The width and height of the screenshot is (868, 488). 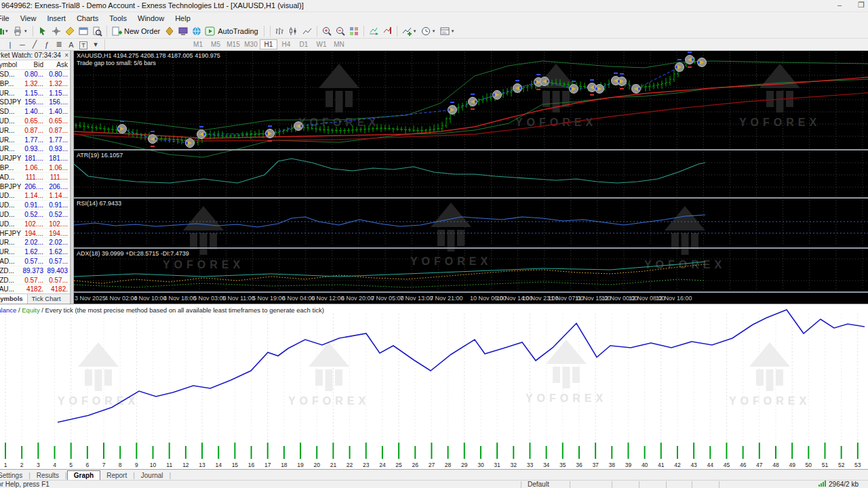 What do you see at coordinates (28, 18) in the screenshot?
I see `menu-view: View` at bounding box center [28, 18].